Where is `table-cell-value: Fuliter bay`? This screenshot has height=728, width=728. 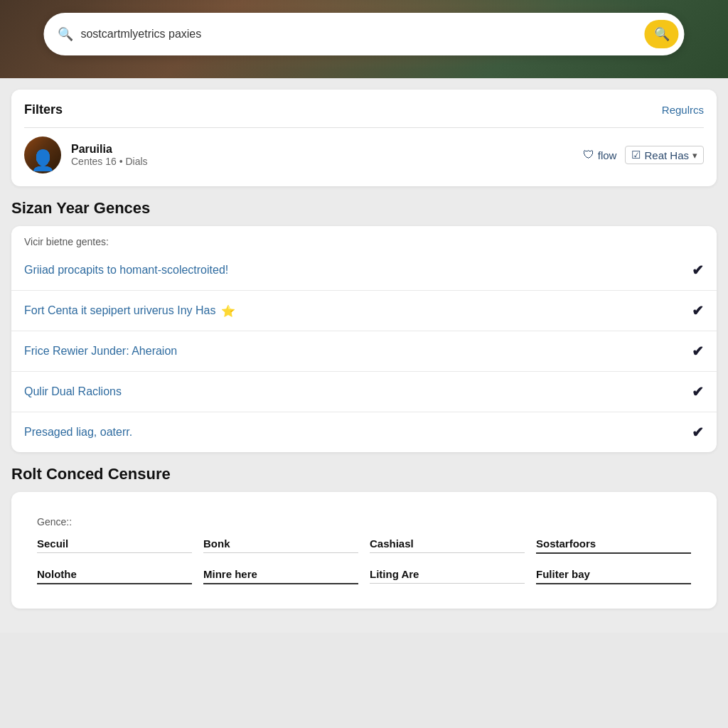
table-cell-value: Fuliter bay is located at coordinates (614, 576).